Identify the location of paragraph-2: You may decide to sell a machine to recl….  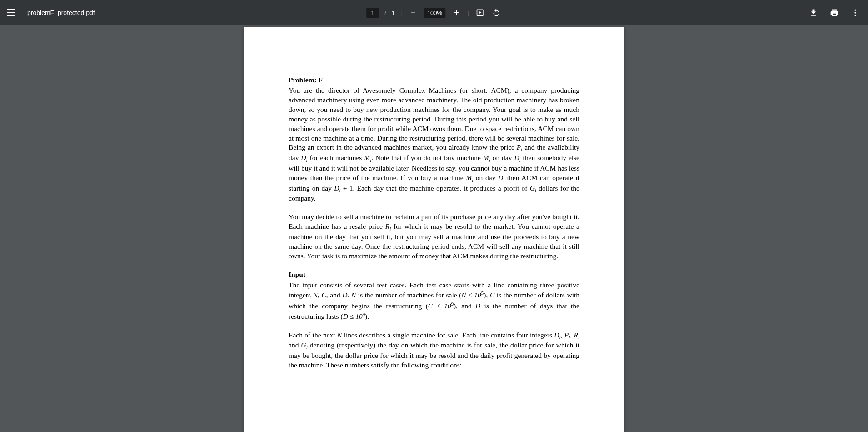
(434, 236).